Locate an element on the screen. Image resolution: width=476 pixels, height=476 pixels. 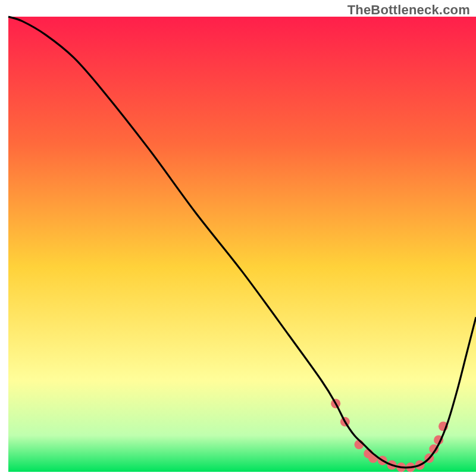
watermark-label: TheBottleneck.com is located at coordinates (409, 10).